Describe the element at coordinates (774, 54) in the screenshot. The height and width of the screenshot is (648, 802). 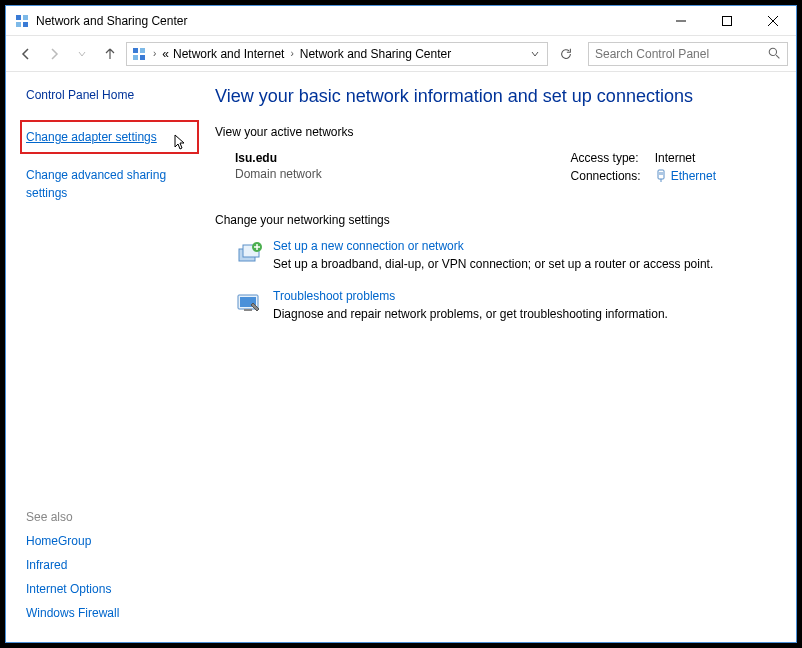
I see `search-icon` at that location.